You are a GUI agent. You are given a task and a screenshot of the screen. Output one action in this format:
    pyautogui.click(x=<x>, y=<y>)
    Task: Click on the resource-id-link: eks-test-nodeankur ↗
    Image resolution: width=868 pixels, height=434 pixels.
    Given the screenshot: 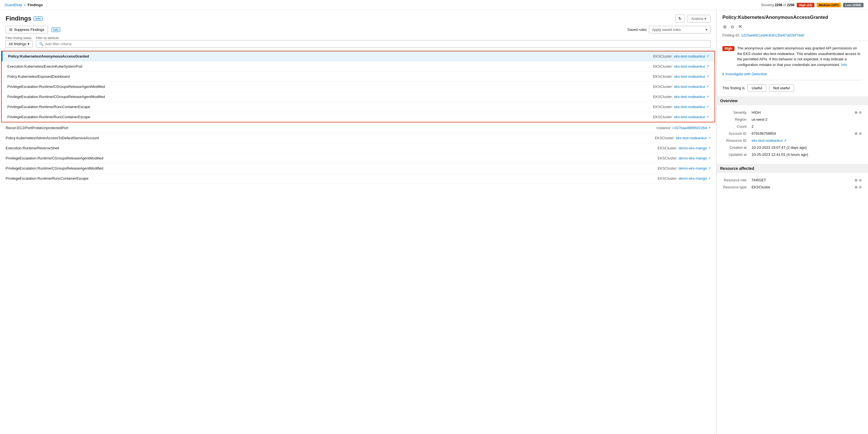 What is the action you would take?
    pyautogui.click(x=807, y=140)
    